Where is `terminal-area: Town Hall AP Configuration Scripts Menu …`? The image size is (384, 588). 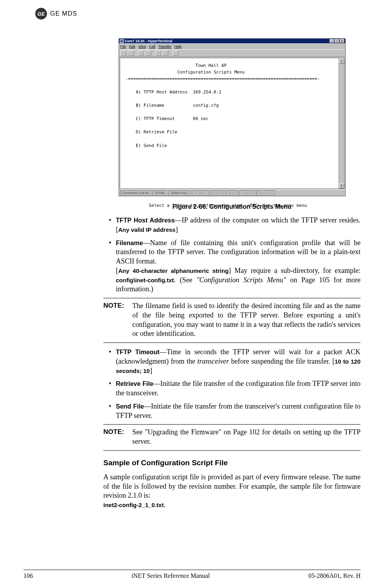 terminal-area: Town Hall AP Configuration Scripts Menu … is located at coordinates (232, 124).